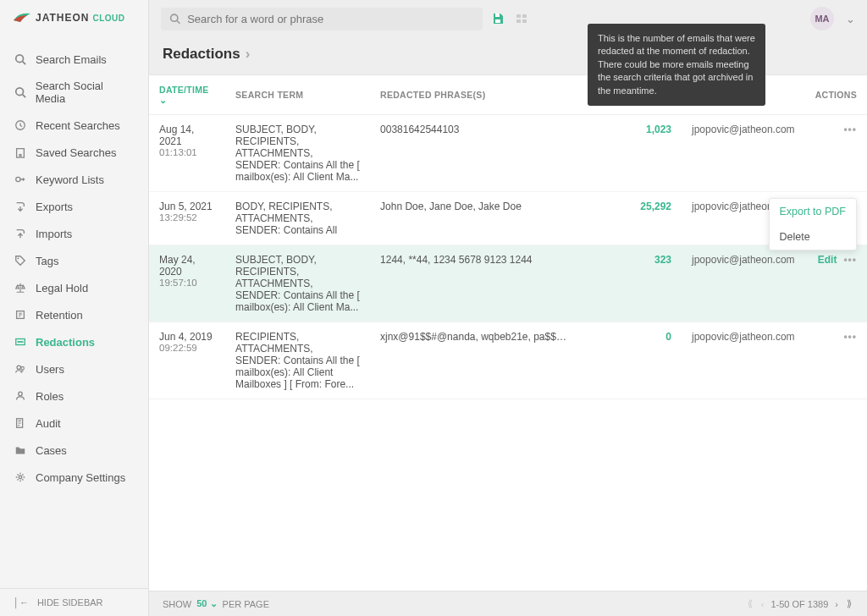  What do you see at coordinates (298, 95) in the screenshot?
I see `col-search-term: SEARCH TERM` at bounding box center [298, 95].